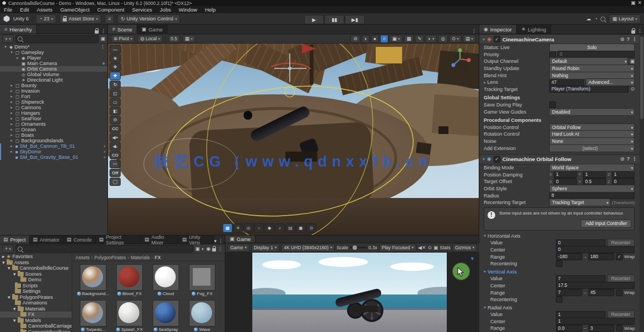  Describe the element at coordinates (115, 120) in the screenshot. I see `custom-tool: ⚙` at that location.